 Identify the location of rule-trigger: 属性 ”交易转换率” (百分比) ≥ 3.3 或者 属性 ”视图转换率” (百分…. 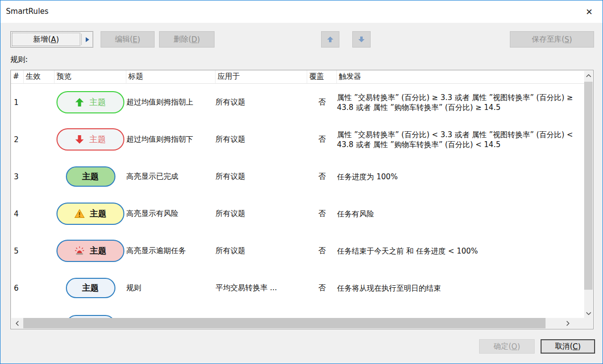
(461, 103).